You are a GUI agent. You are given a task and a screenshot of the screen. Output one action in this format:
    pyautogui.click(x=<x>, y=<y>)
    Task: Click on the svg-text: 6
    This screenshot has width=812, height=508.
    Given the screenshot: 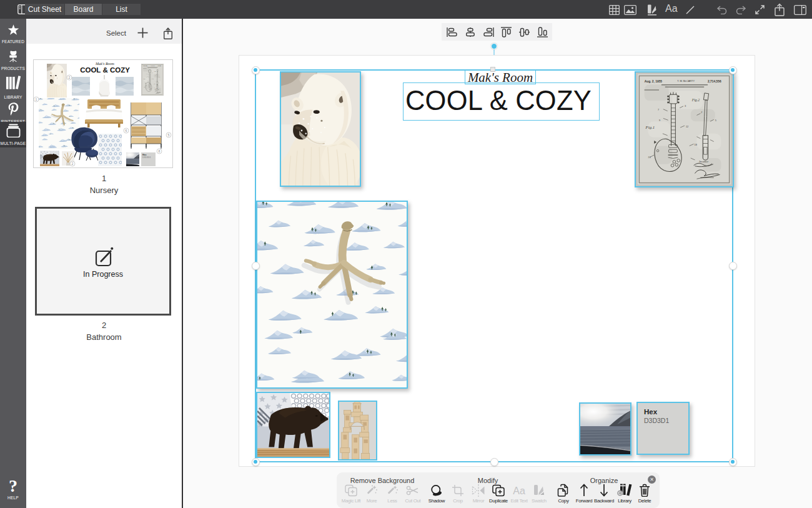 What is the action you would take?
    pyautogui.click(x=126, y=131)
    